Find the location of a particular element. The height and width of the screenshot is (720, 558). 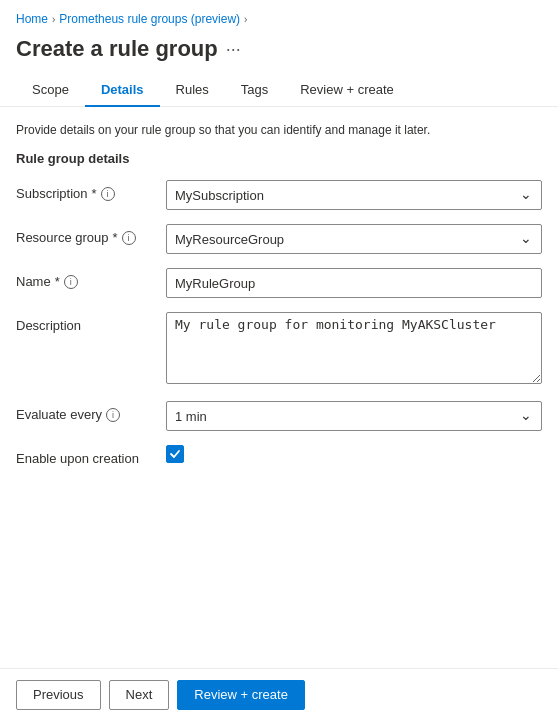

page-menu-icon: ··· is located at coordinates (234, 50).